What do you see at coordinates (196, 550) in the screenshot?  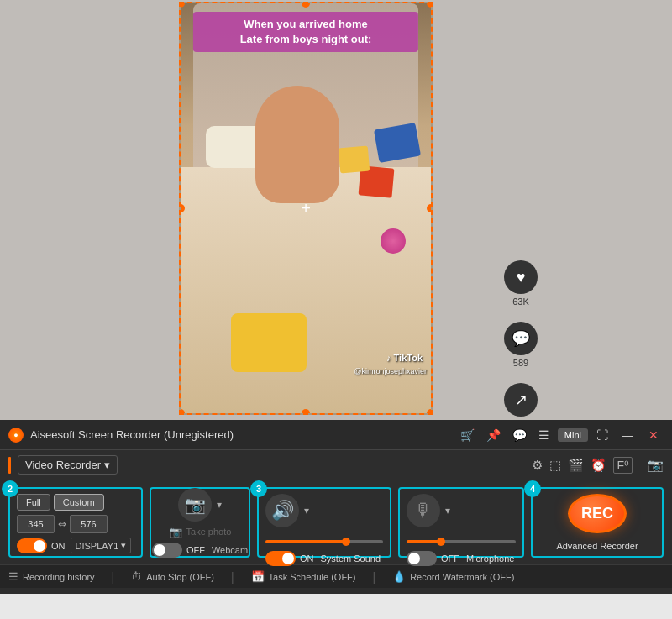 I see `webcam-off-label: OFF` at bounding box center [196, 550].